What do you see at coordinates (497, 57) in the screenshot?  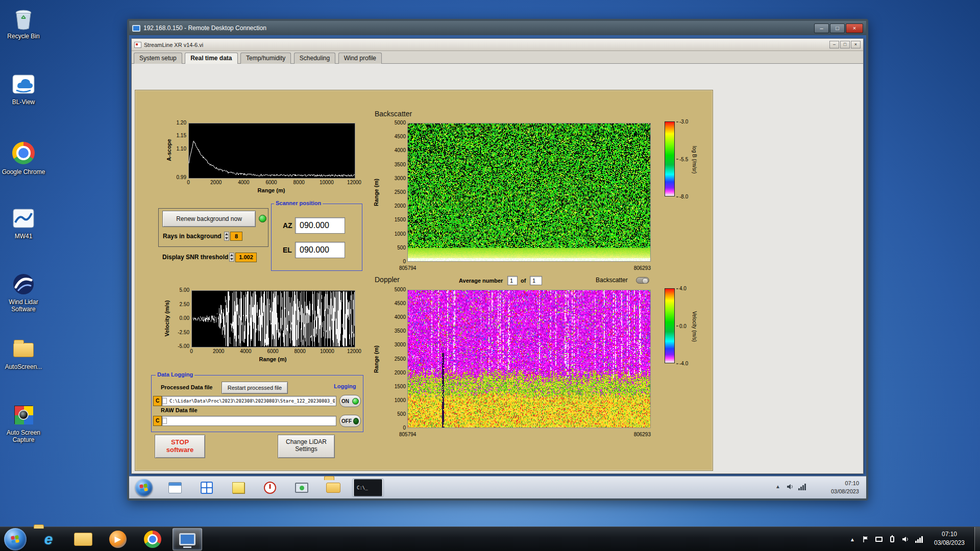 I see `tab-bar: System setup Real time data Temp/humidit…` at bounding box center [497, 57].